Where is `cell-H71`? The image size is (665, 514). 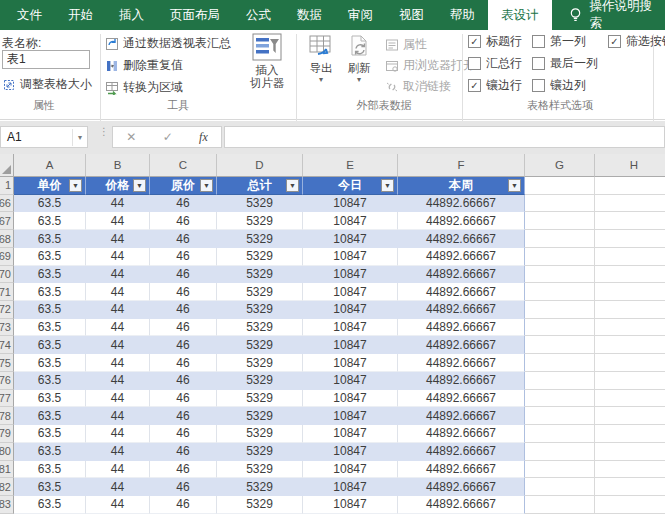 cell-H71 is located at coordinates (630, 292).